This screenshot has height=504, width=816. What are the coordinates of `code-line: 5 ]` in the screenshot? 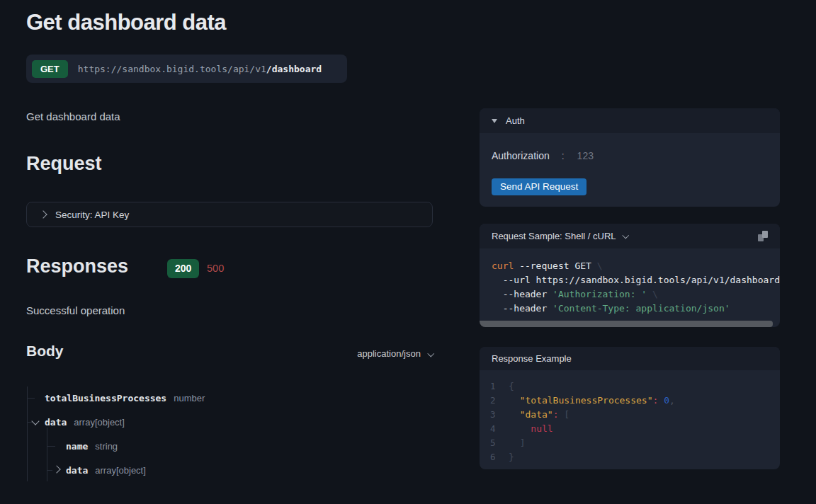 It's located at (635, 443).